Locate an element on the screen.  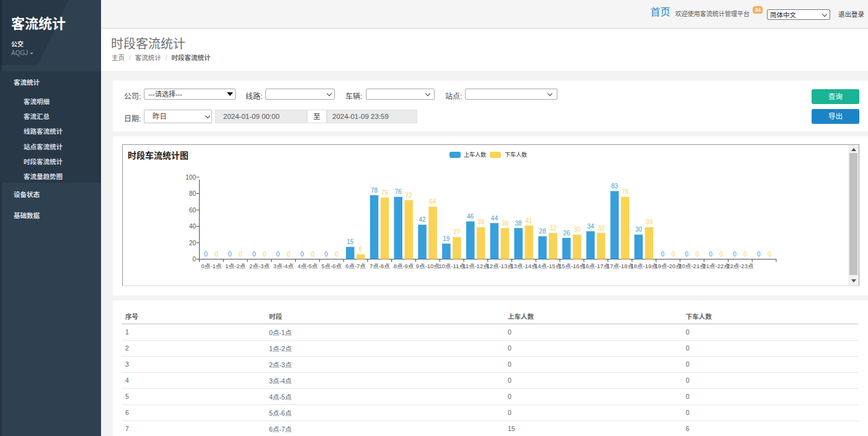
svg-text: 19点-20点 is located at coordinates (668, 266).